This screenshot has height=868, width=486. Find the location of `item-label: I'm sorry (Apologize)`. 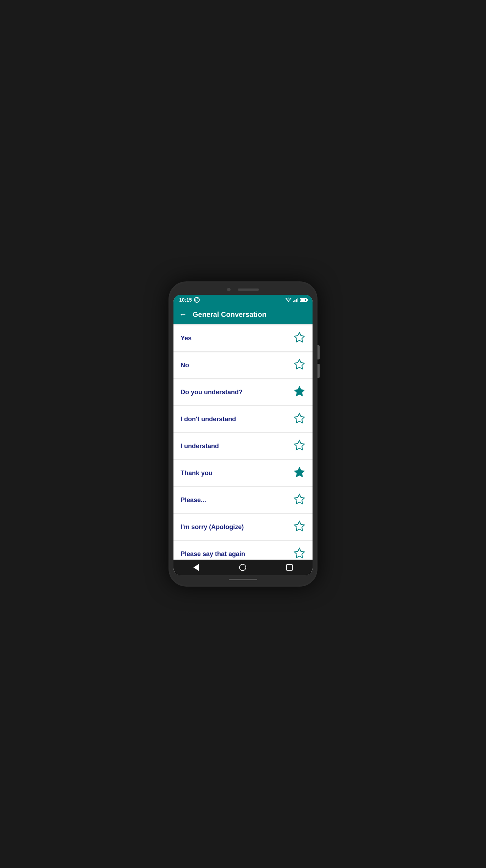

item-label: I'm sorry (Apologize) is located at coordinates (212, 527).